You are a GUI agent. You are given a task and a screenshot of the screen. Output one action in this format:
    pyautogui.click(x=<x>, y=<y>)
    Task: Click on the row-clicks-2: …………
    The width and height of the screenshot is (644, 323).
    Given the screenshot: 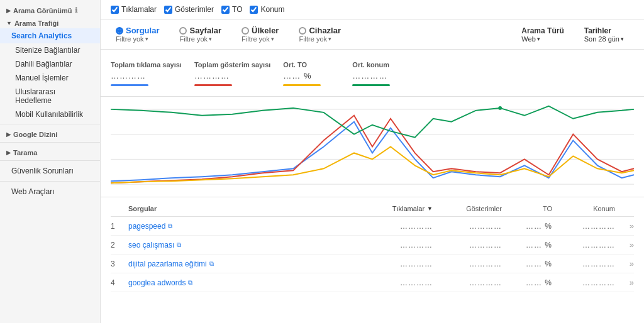 What is the action you would take?
    pyautogui.click(x=398, y=245)
    